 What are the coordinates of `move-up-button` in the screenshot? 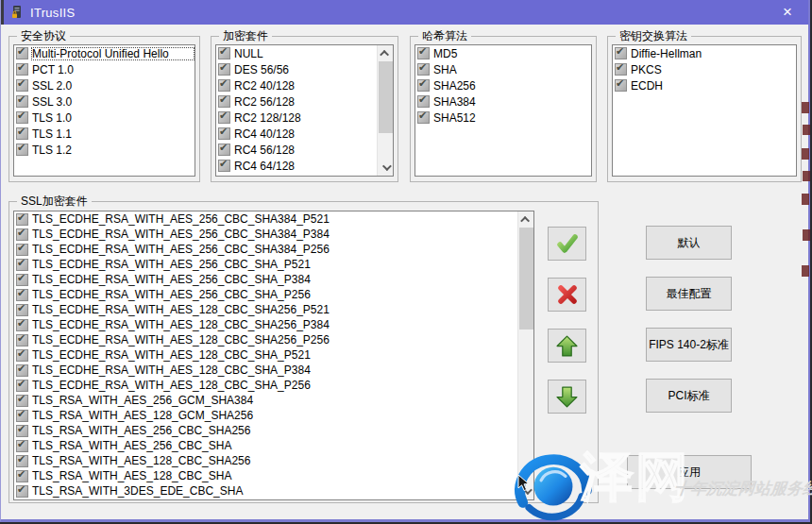 It's located at (567, 346).